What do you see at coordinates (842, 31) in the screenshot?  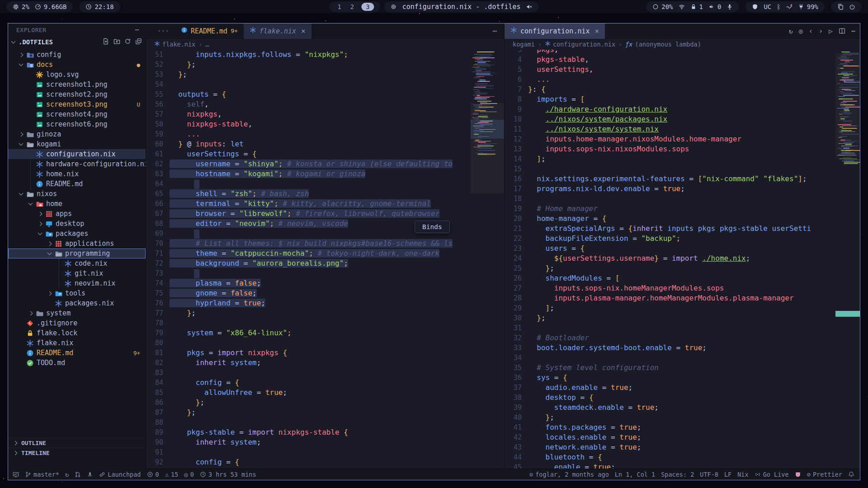 I see `split-editor-icon` at bounding box center [842, 31].